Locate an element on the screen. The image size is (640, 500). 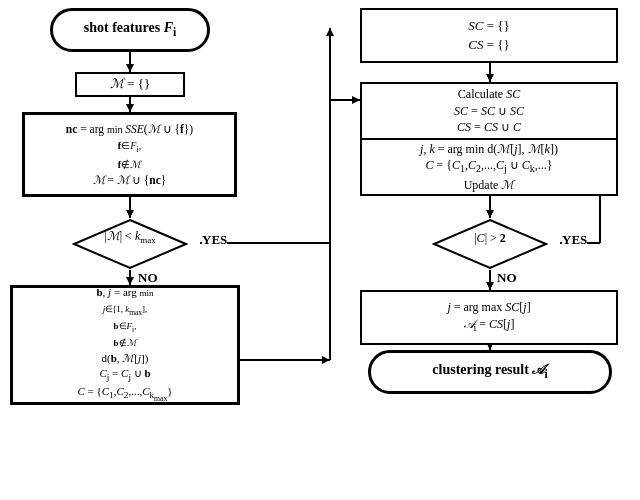
yes-label-1: YES is located at coordinates (214, 240).